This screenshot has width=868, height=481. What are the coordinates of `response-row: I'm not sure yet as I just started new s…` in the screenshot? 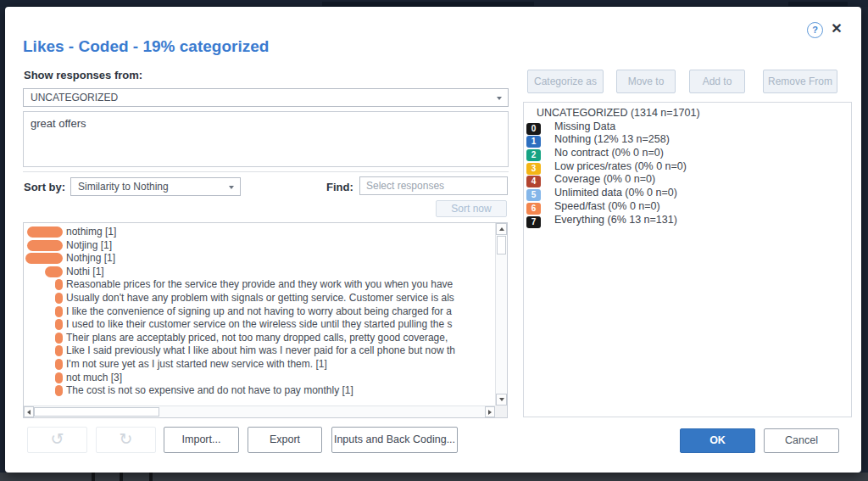 It's located at (259, 365).